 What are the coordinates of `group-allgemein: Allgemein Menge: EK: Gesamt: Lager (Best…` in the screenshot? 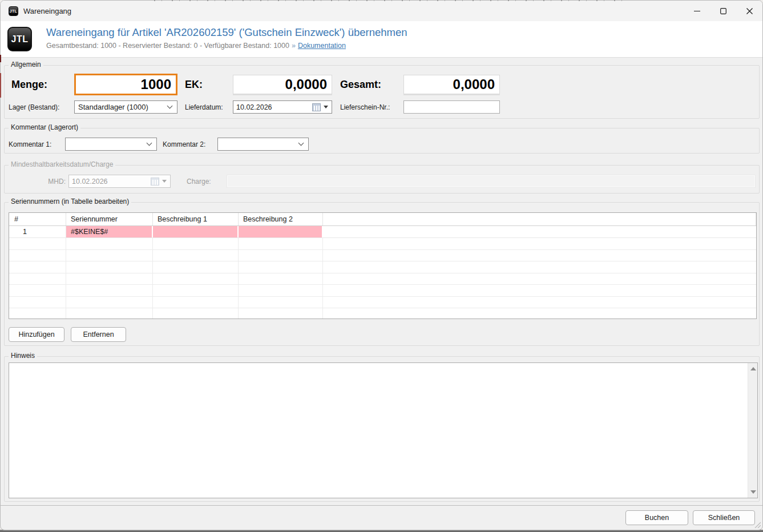 It's located at (382, 92).